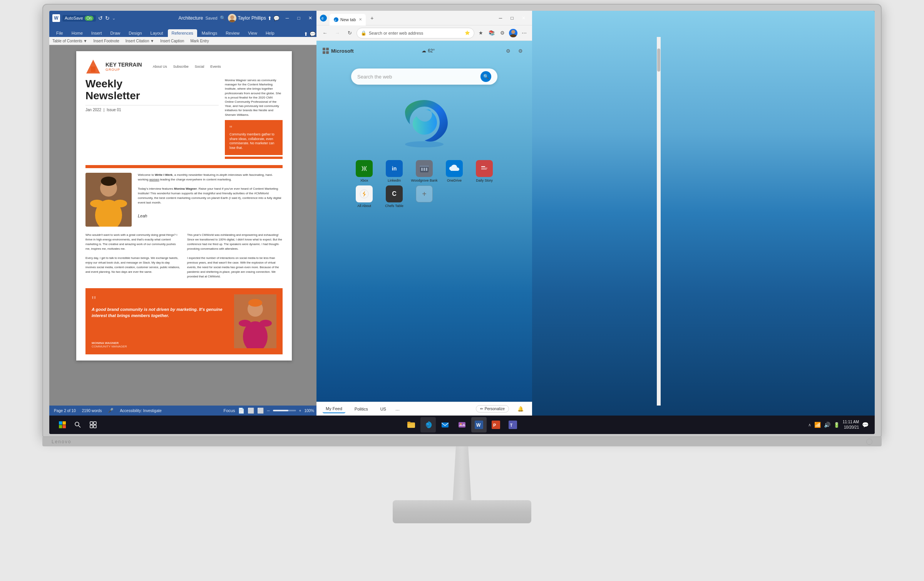  I want to click on app-icon-linkedin: in LinkedIn, so click(394, 171).